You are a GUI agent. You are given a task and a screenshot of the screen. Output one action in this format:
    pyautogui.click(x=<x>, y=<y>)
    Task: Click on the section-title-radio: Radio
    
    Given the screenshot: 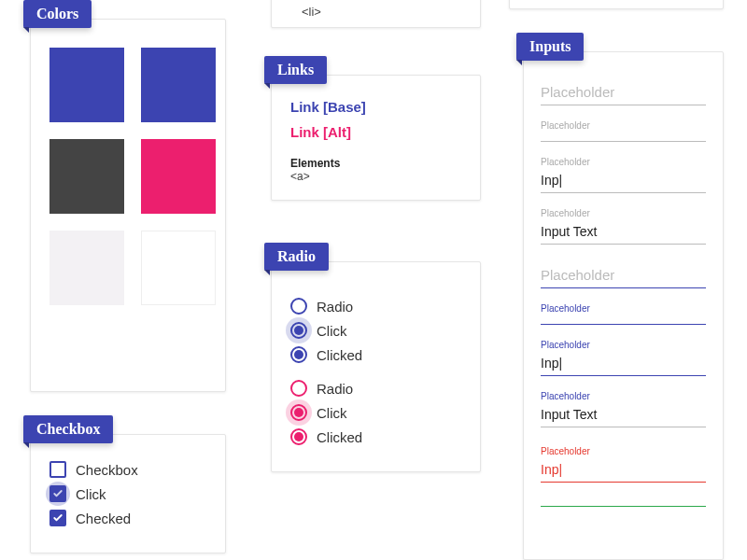 What is the action you would take?
    pyautogui.click(x=297, y=257)
    